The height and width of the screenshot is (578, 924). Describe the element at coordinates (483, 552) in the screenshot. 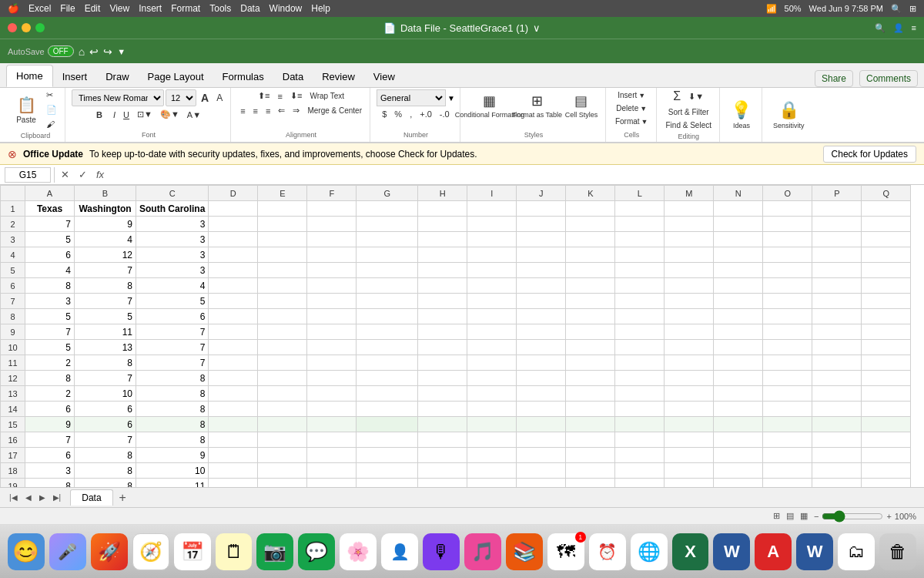

I see `dock-music: 🎵` at that location.